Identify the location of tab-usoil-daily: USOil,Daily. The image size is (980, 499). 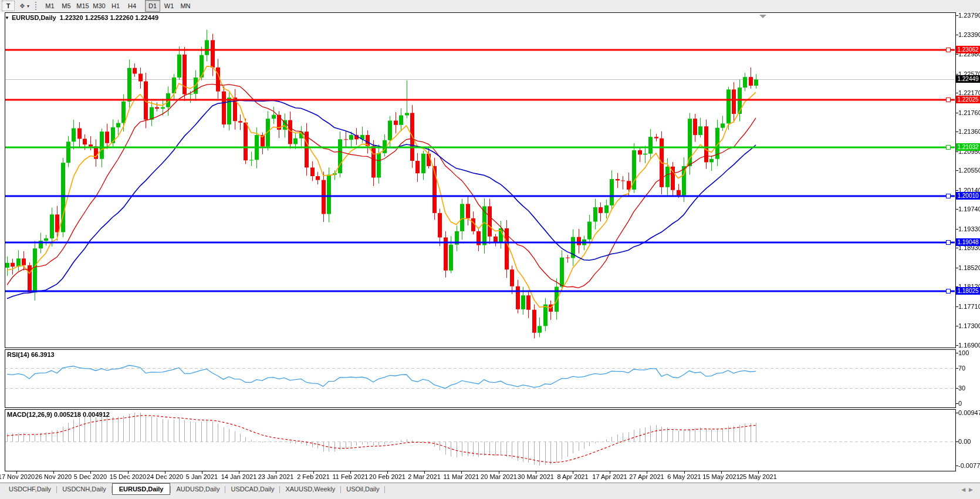
(363, 490).